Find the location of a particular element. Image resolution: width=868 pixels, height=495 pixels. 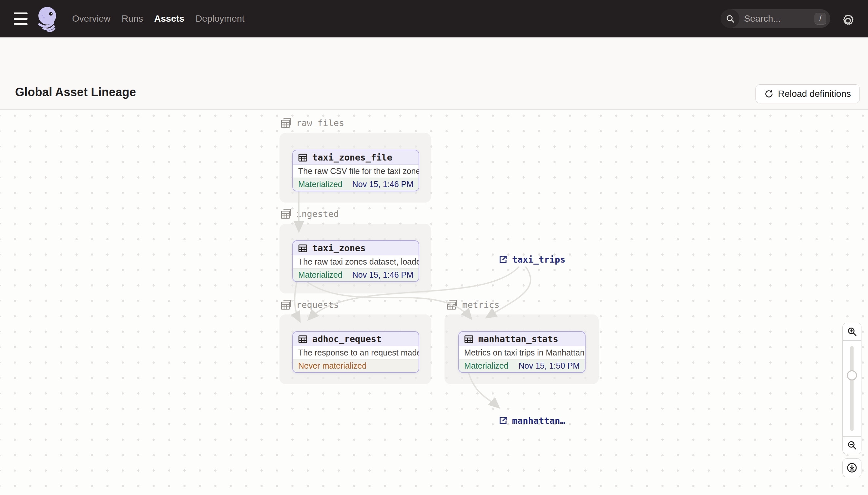

zoom-out-button is located at coordinates (852, 445).